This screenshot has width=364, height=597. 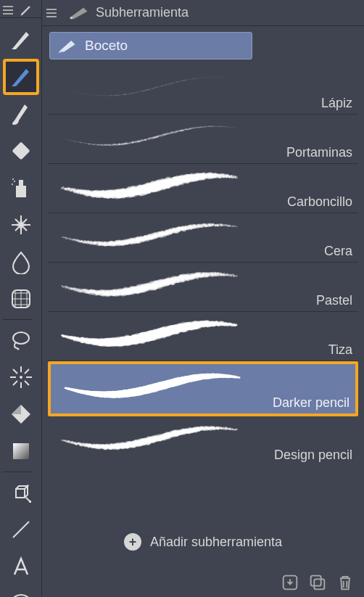 I want to click on brush-item: Cera, so click(x=203, y=238).